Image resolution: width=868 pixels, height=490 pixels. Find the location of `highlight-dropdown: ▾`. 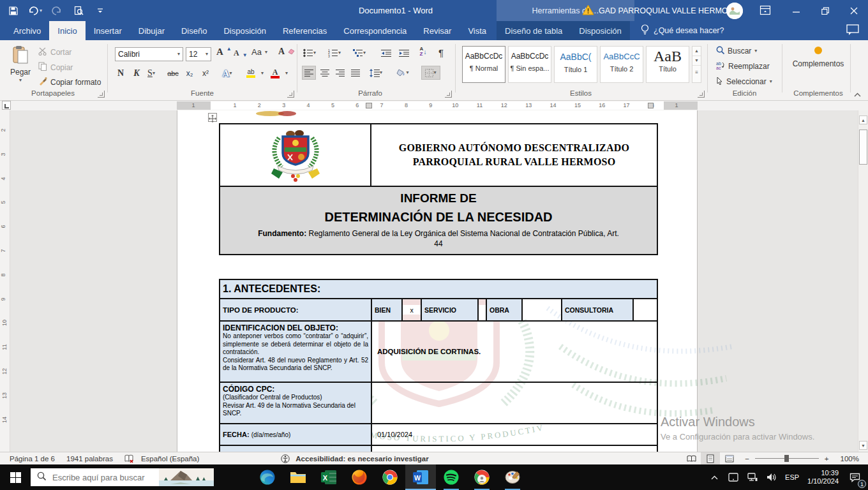

highlight-dropdown: ▾ is located at coordinates (262, 73).